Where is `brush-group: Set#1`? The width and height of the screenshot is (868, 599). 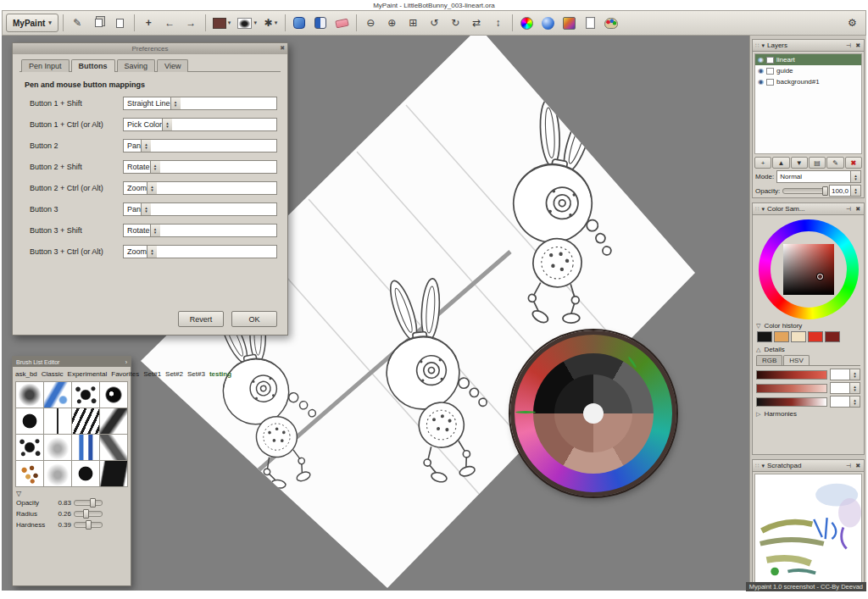 brush-group: Set#1 is located at coordinates (153, 374).